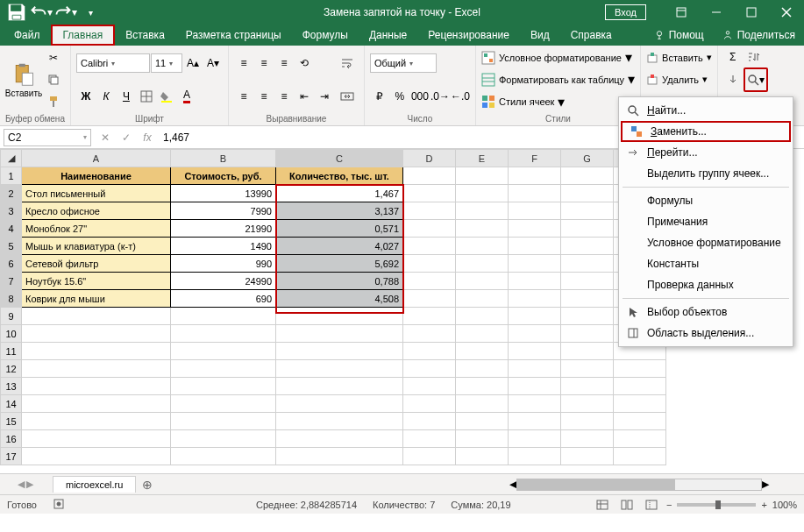 The width and height of the screenshot is (804, 532). I want to click on col-header: E, so click(482, 159).